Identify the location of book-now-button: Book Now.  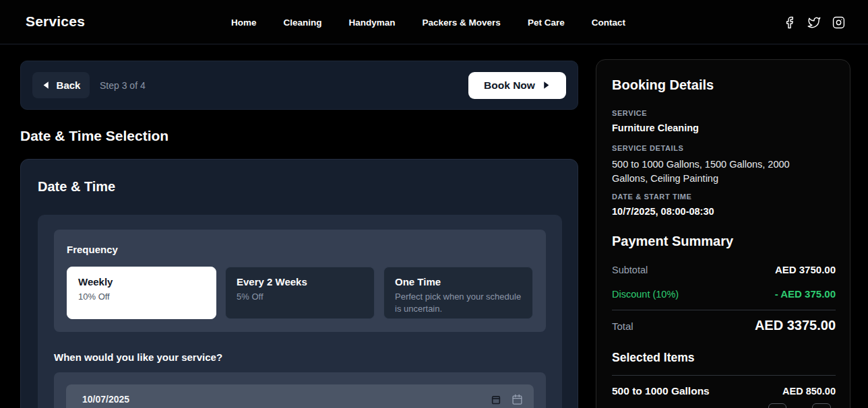
(518, 86).